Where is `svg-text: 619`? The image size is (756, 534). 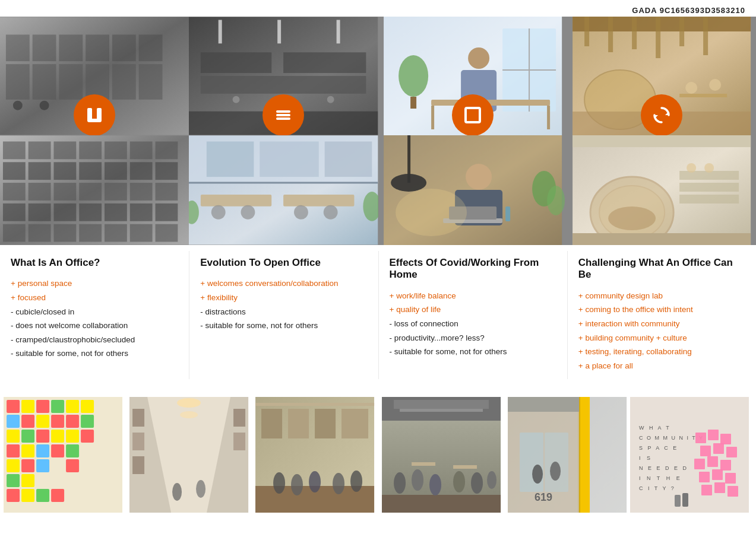
svg-text: 619 is located at coordinates (543, 497).